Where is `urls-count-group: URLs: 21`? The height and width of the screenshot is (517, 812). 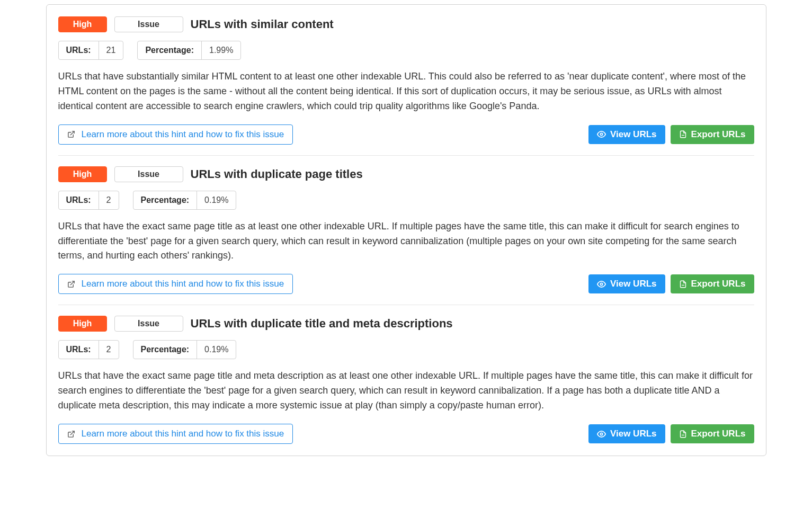
urls-count-group: URLs: 21 is located at coordinates (91, 50).